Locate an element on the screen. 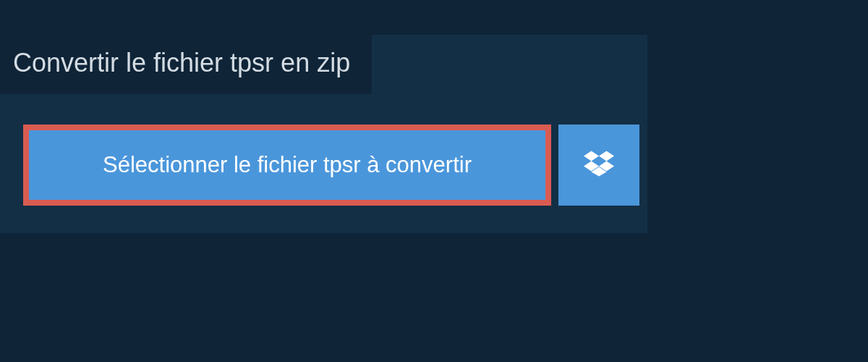 This screenshot has height=362, width=868. title-text: Convertir le fichier tpsr en zip is located at coordinates (182, 62).